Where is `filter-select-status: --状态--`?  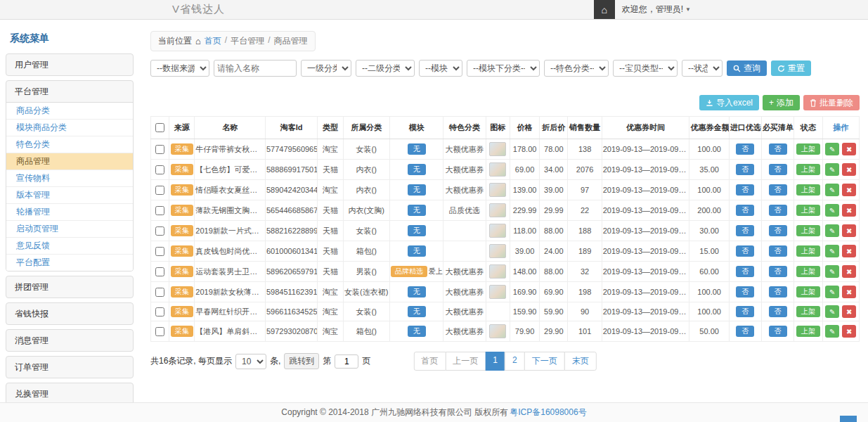
filter-select-status: --状态-- is located at coordinates (702, 68).